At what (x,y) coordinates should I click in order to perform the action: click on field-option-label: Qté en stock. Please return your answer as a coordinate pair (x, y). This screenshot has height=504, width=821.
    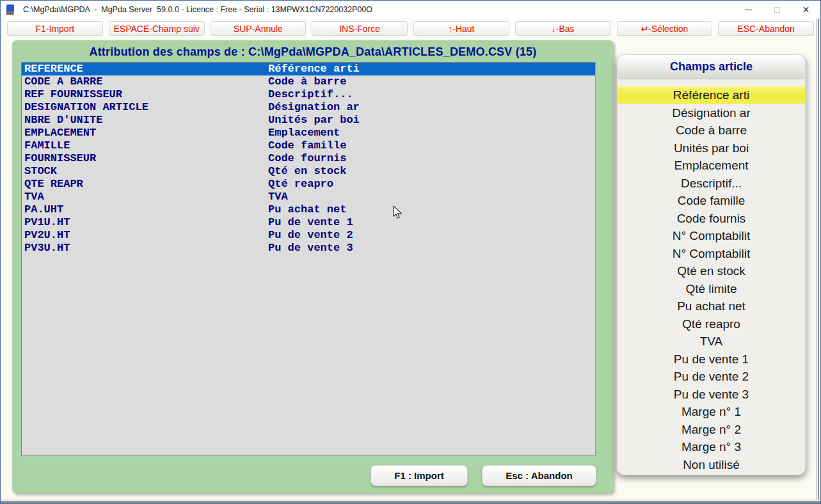
    Looking at the image, I should click on (712, 271).